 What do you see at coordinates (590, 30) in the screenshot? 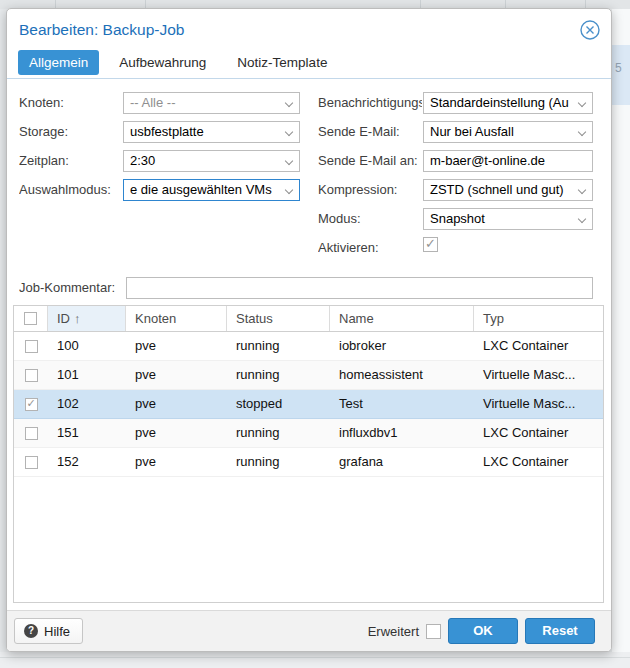
I see `close-icon` at bounding box center [590, 30].